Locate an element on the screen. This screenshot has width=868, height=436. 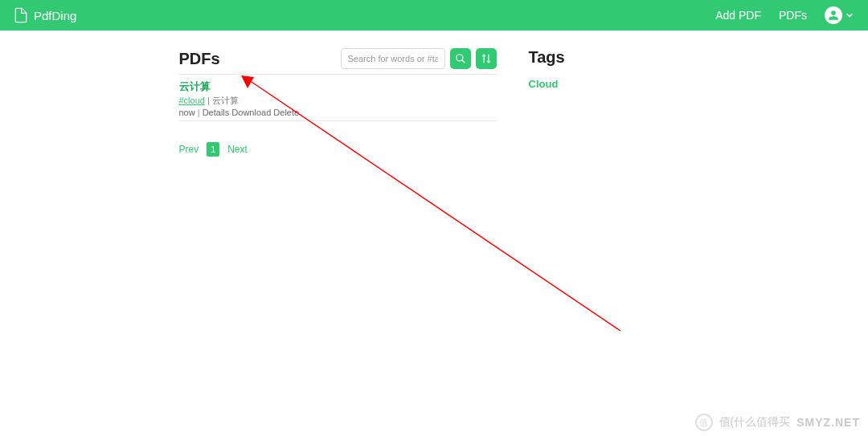
watermark-en: SMYZ.NET is located at coordinates (828, 422).